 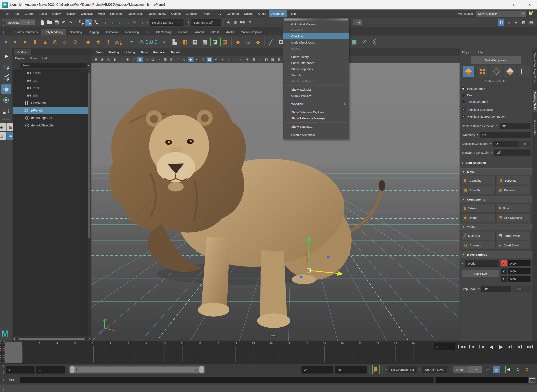 What do you see at coordinates (109, 59) in the screenshot?
I see `camera-attributes-icon: ◎` at bounding box center [109, 59].